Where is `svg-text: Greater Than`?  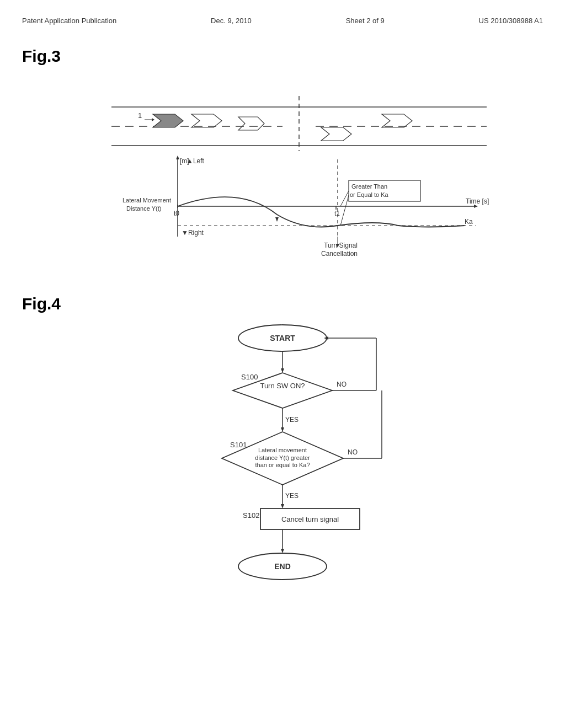
svg-text: Greater Than is located at coordinates (370, 186).